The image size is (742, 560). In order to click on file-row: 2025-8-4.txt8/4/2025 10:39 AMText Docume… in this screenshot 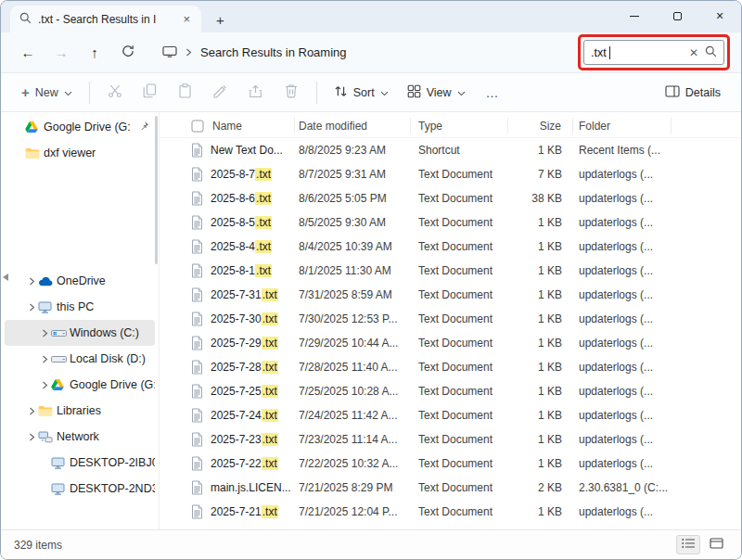, I will do `click(451, 247)`.